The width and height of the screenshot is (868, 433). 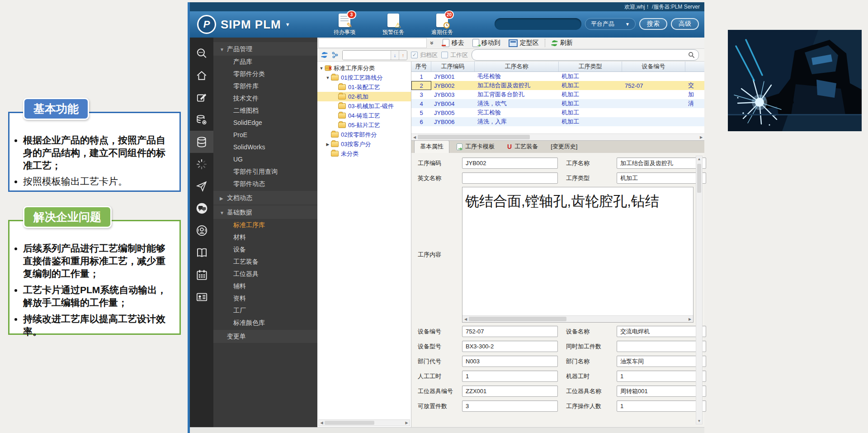 What do you see at coordinates (564, 147) in the screenshot?
I see `tab-change-history: [变更历史]` at bounding box center [564, 147].